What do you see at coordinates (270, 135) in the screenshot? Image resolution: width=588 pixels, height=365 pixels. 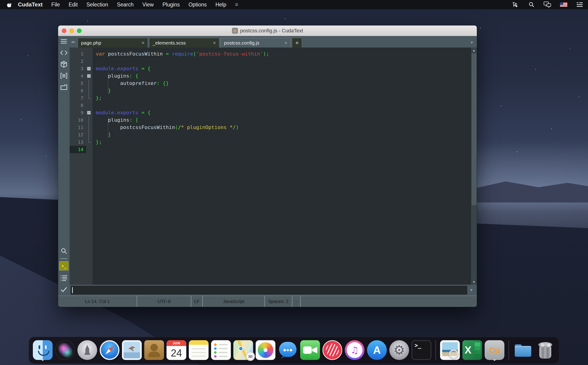 I see `code-line-12: 12 ]` at bounding box center [270, 135].